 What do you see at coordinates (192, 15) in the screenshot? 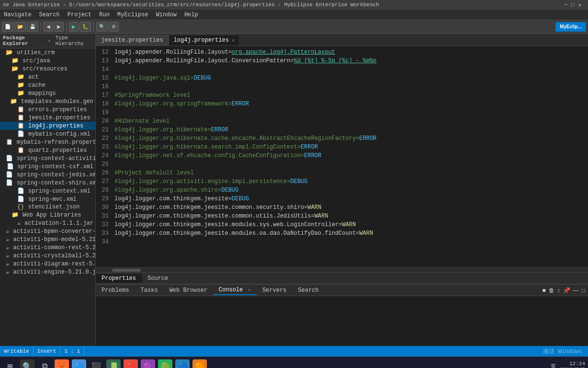
I see `menu-help: Help` at bounding box center [192, 15].